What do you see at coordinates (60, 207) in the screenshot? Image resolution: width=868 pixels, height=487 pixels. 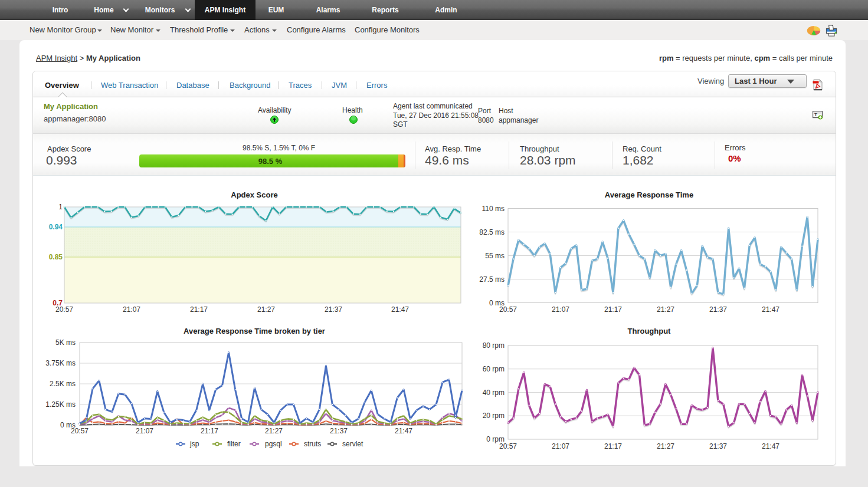 I see `svg-text: 1` at bounding box center [60, 207].